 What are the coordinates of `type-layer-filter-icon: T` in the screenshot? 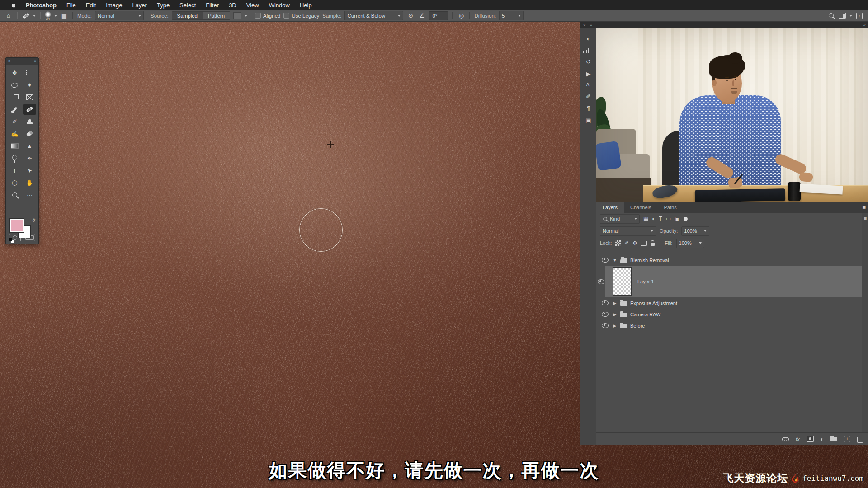 It's located at (661, 219).